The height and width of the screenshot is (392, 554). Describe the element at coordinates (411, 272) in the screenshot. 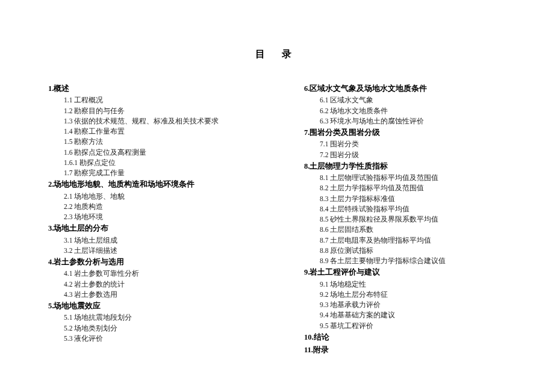

I see `toc-section: 9.岩土工程评价与建议` at that location.